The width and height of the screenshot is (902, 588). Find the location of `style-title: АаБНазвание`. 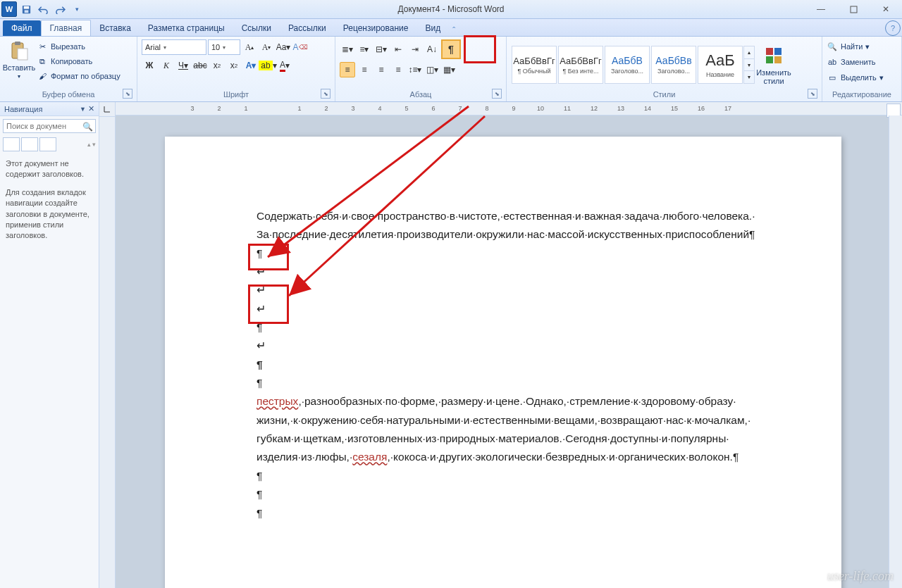

style-title: АаБНазвание is located at coordinates (720, 65).